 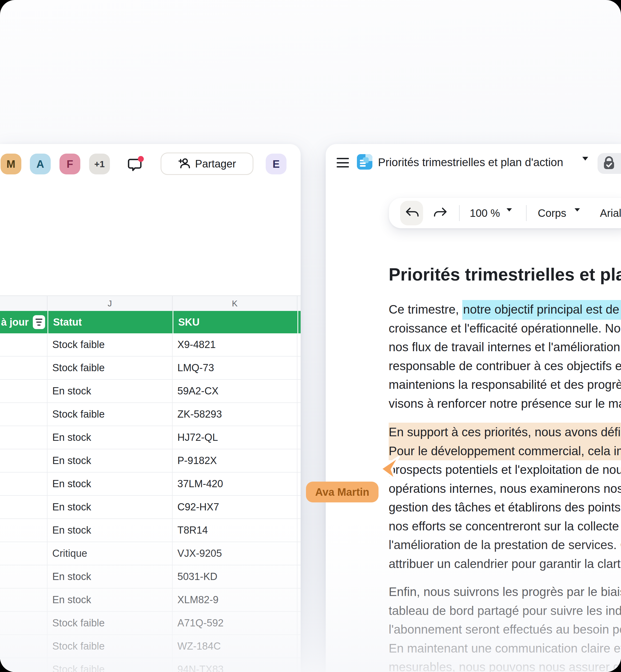 I want to click on paragraph-3: Enfin, nous suivrons les progrès par le …, so click(x=505, y=627).